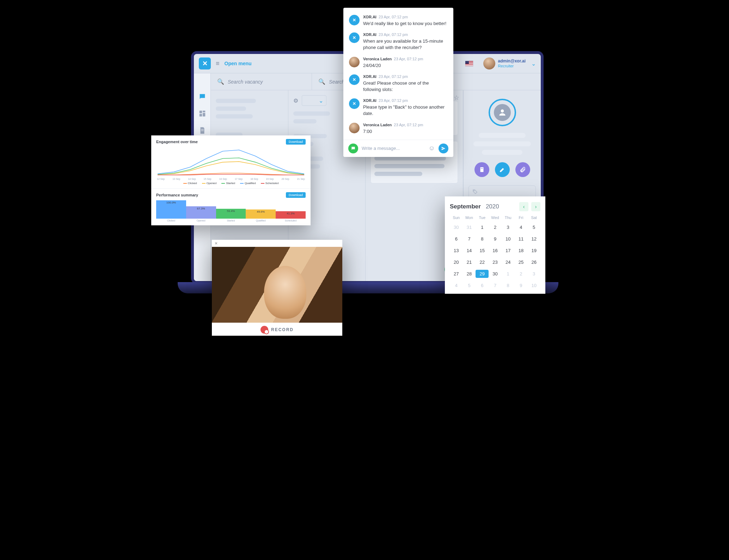 This screenshot has width=729, height=560. I want to click on chat-message-input: Write a message..., so click(393, 148).